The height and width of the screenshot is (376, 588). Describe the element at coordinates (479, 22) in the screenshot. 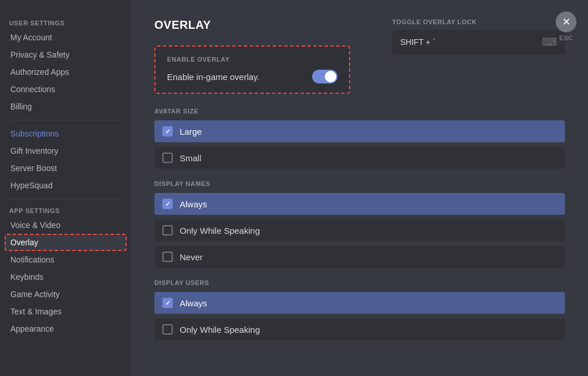

I see `toggle-lock-label: Toggle Overlay Lock` at that location.